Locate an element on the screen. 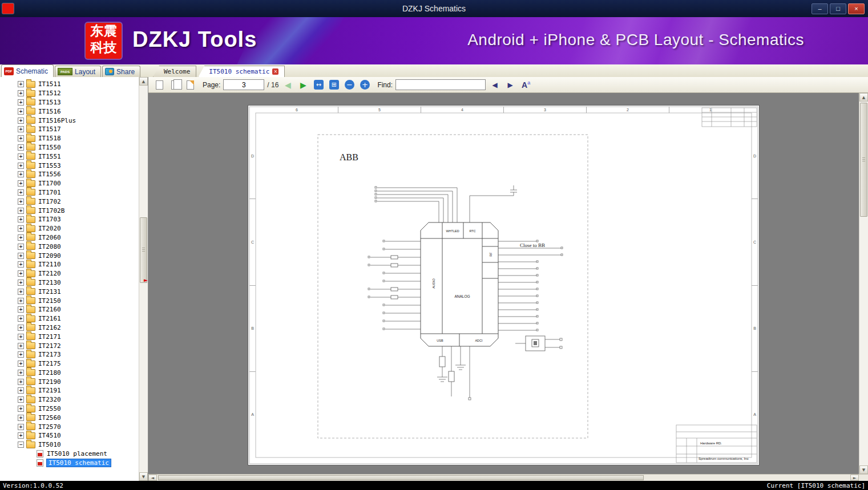 This screenshot has width=868, height=490. tree-item-folder: +IT2080 is located at coordinates (70, 246).